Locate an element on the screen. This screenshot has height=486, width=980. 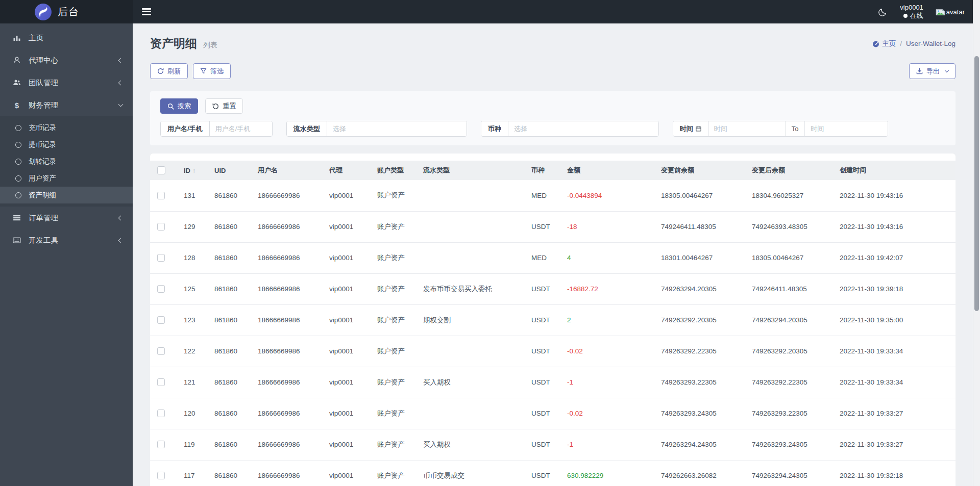
menu-toggle-icon is located at coordinates (146, 11).